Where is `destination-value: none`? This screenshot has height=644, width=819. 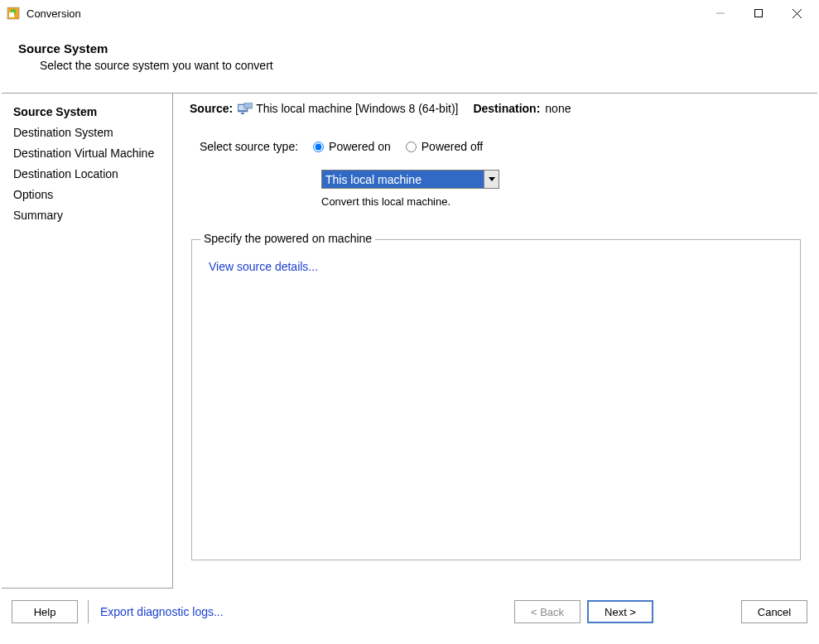
destination-value: none is located at coordinates (558, 108).